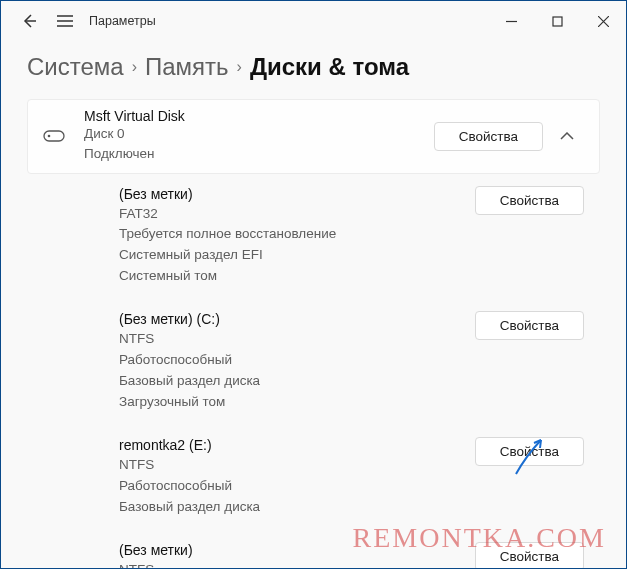  I want to click on volume-row: (Без метки)NTFSРаботоспособныйРаздел вос…, so click(314, 550).